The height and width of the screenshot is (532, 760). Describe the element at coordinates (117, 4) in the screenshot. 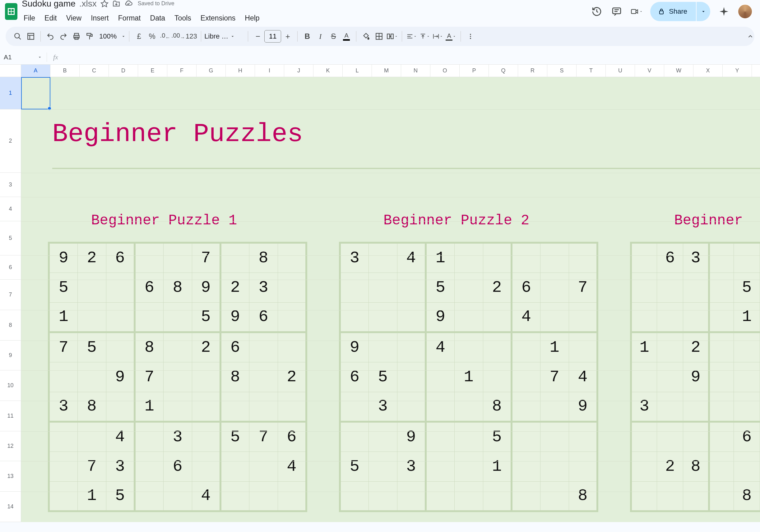

I see `move-icon` at that location.